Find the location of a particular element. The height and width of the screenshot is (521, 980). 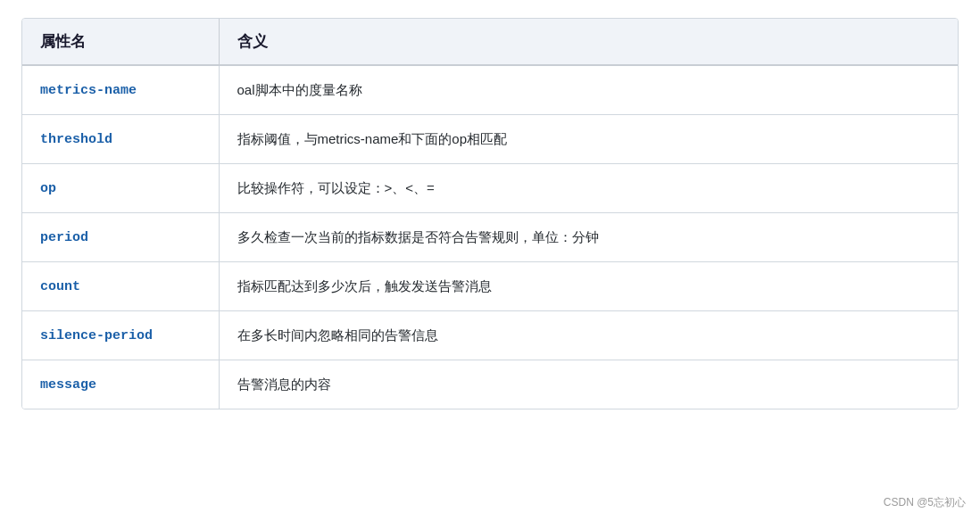

attr-name-text: silence-period is located at coordinates (96, 335).